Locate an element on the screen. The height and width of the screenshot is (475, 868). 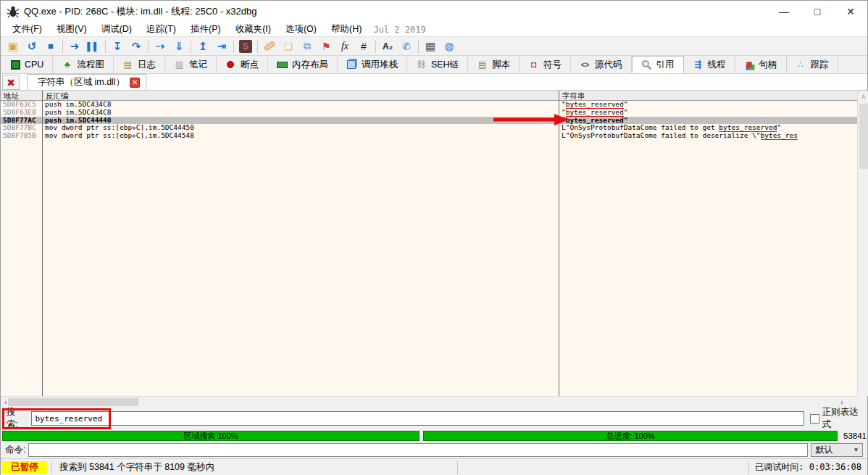
tab-script: ▤脚本 is located at coordinates (494, 65).